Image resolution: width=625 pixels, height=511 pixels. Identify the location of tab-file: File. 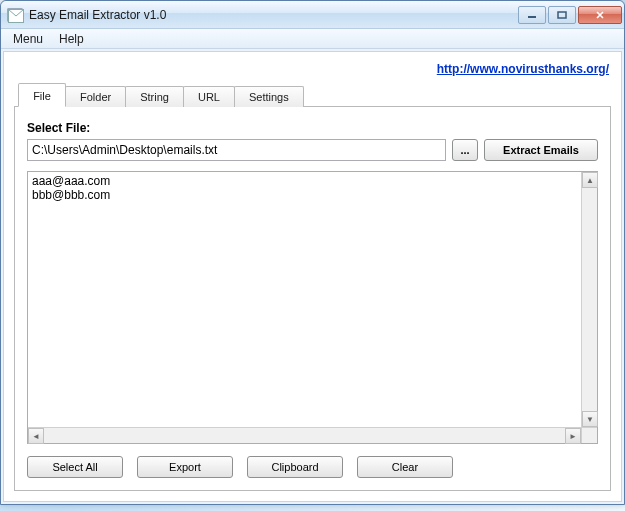
(42, 95).